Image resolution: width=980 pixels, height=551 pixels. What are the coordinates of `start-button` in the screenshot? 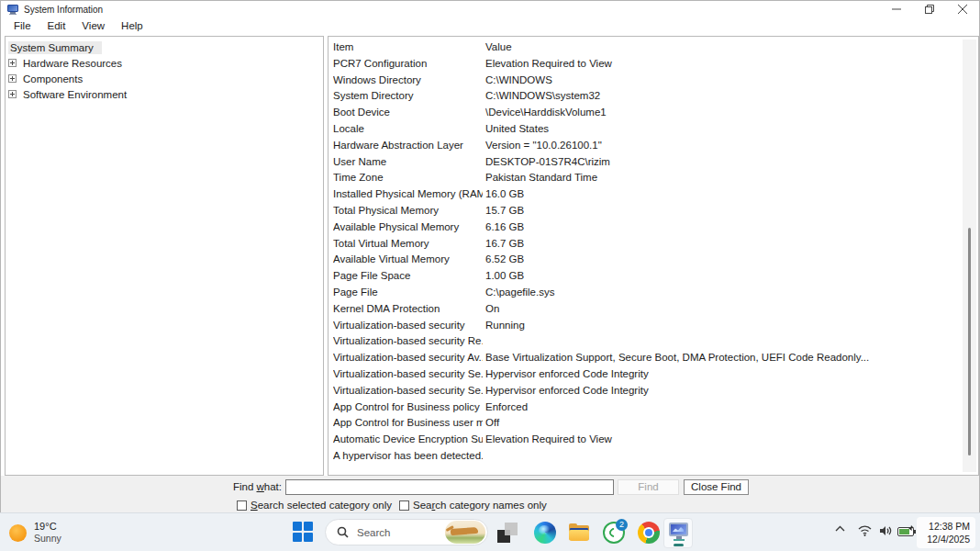 It's located at (303, 533).